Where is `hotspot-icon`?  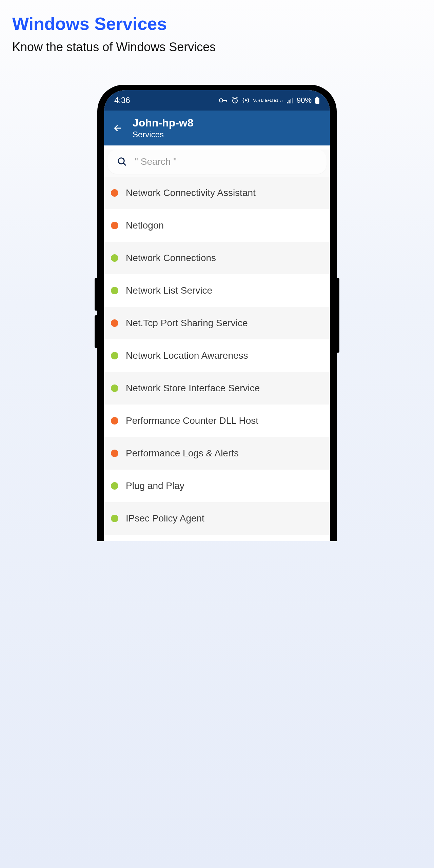
hotspot-icon is located at coordinates (246, 100).